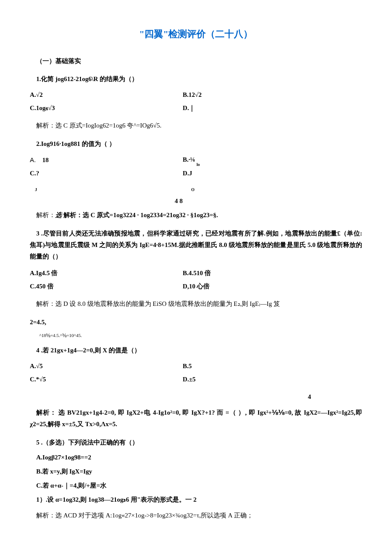  I want to click on q3-opt-a: A.Ig4.5 倍, so click(107, 273).